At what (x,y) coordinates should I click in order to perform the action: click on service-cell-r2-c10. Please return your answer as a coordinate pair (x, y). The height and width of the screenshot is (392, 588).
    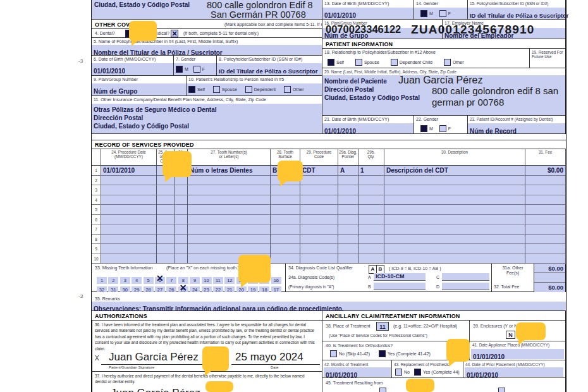
    Looking at the image, I should click on (546, 181).